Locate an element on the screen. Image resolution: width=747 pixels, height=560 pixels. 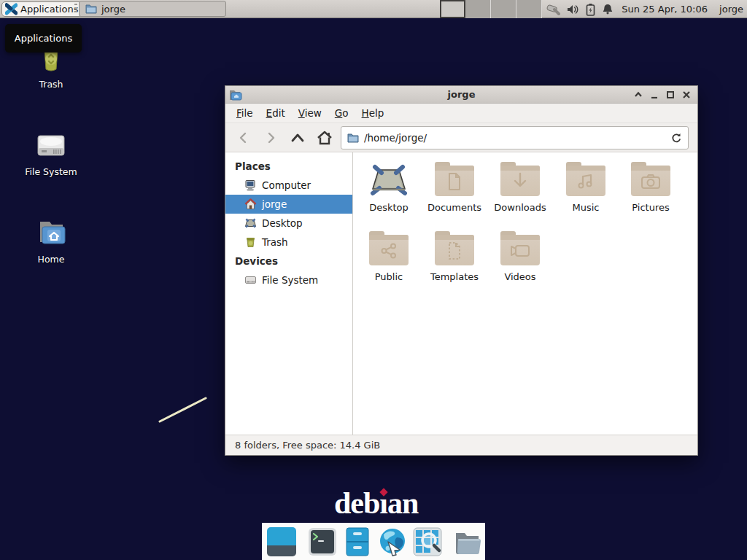
taskbar-window-button: jorge is located at coordinates (152, 9).